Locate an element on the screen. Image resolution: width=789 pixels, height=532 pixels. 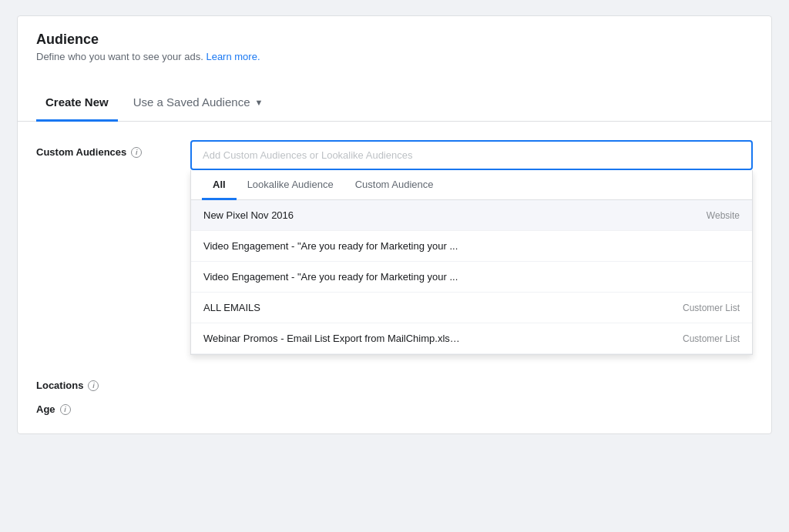
age-label: Age i is located at coordinates (113, 407).